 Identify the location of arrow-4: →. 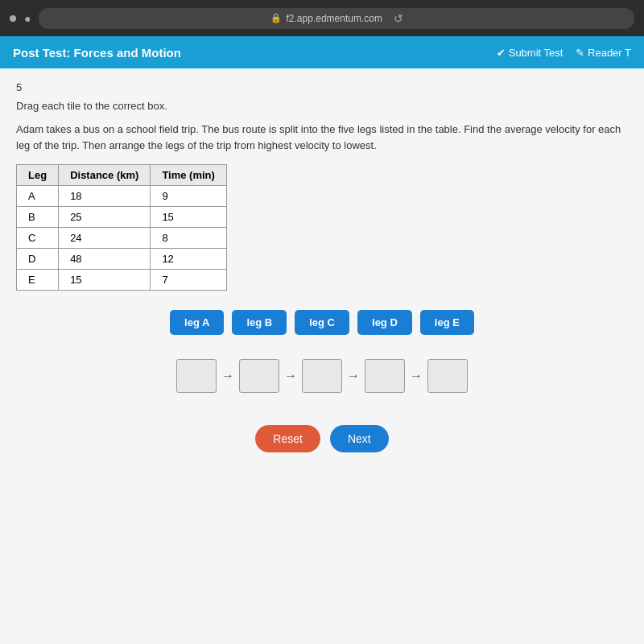
(416, 376).